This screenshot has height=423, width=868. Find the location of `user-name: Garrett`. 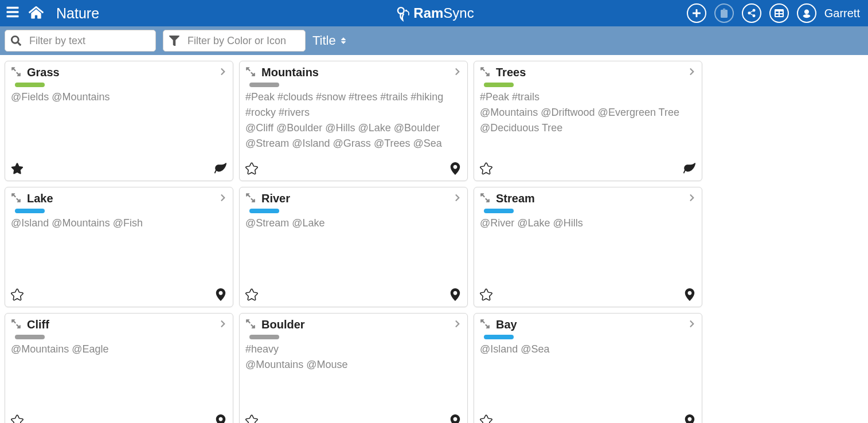

user-name: Garrett is located at coordinates (842, 14).